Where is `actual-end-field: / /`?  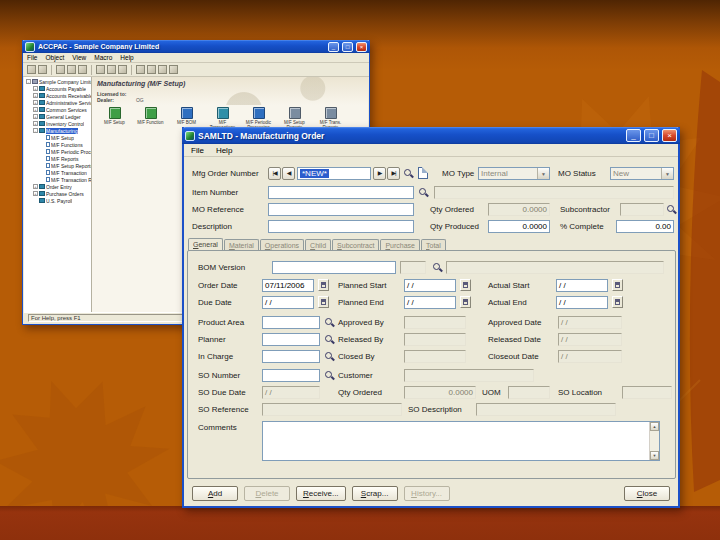 actual-end-field: / / is located at coordinates (582, 302).